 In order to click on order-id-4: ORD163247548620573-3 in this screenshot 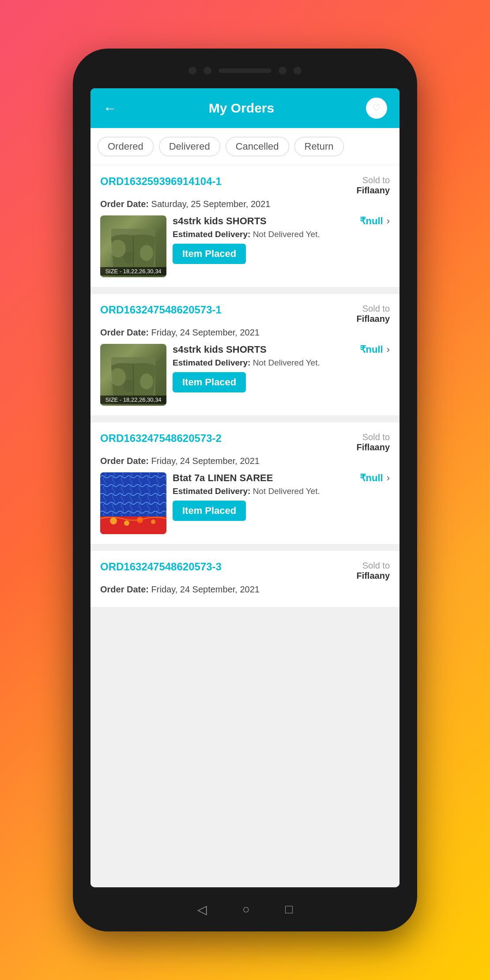, I will do `click(161, 567)`.